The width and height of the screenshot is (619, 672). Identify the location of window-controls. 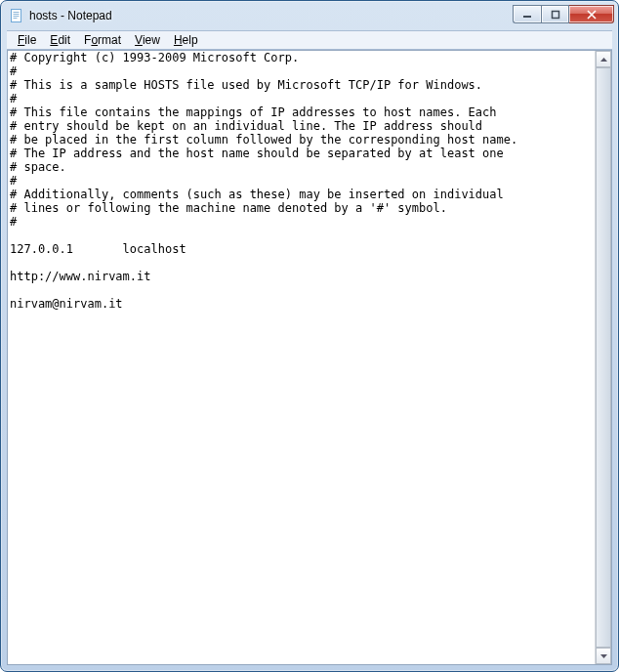
(563, 14).